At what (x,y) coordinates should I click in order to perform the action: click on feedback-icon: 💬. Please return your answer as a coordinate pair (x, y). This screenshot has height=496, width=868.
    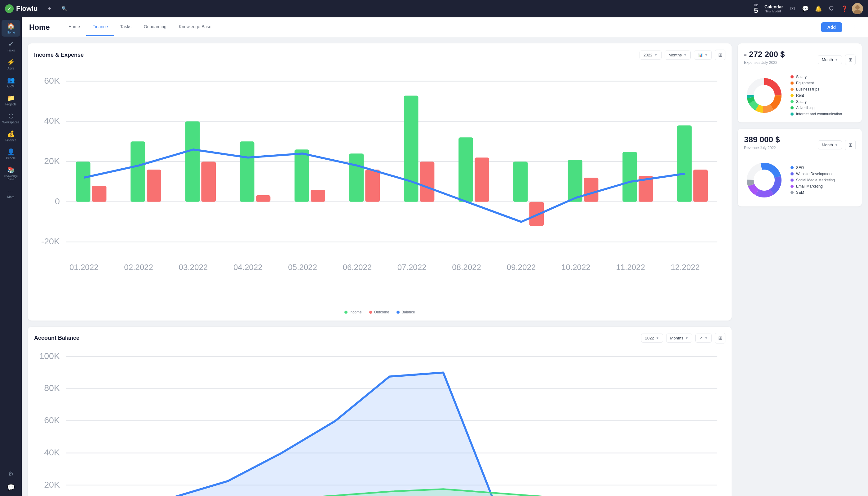
    Looking at the image, I should click on (11, 487).